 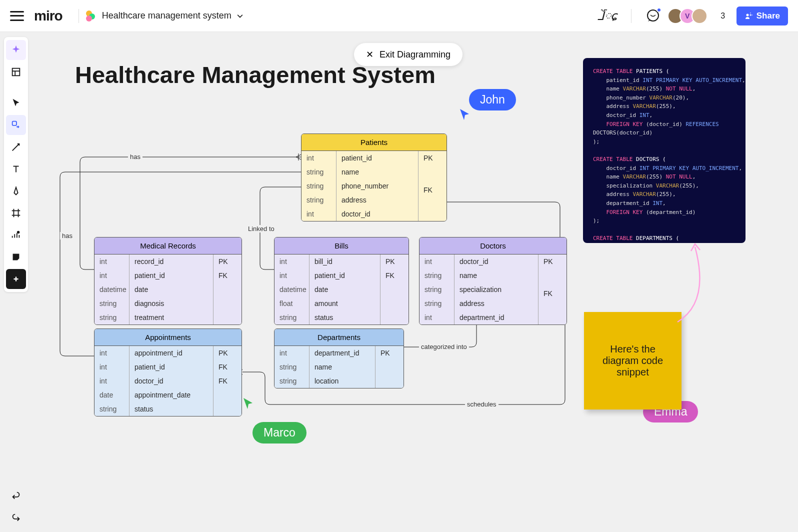 I want to click on arrow-annotation, so click(x=700, y=284).